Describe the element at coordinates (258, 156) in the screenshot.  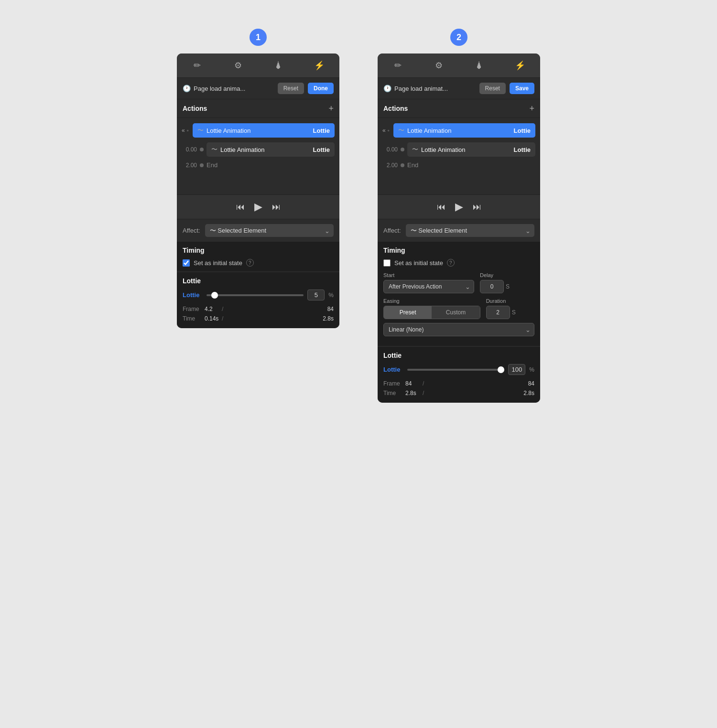
I see `actions-list-1: « ◦ 〜 Lottie Animation Lottie 0.00 〜` at that location.